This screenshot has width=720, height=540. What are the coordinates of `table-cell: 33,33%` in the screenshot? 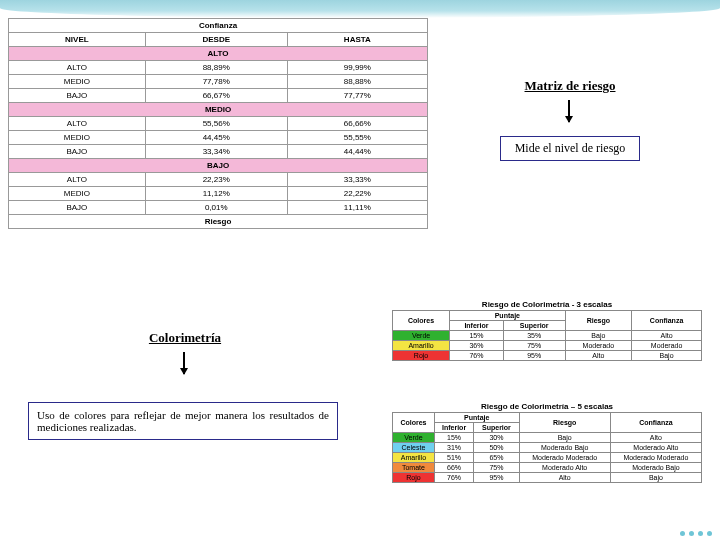 It's located at (357, 180).